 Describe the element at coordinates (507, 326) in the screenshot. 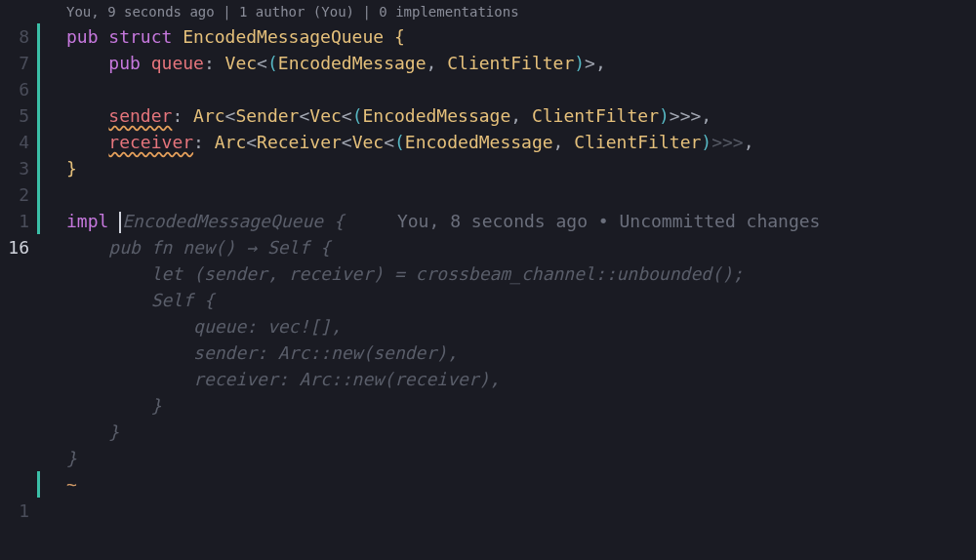

I see `code-line: queue: vec![],` at that location.